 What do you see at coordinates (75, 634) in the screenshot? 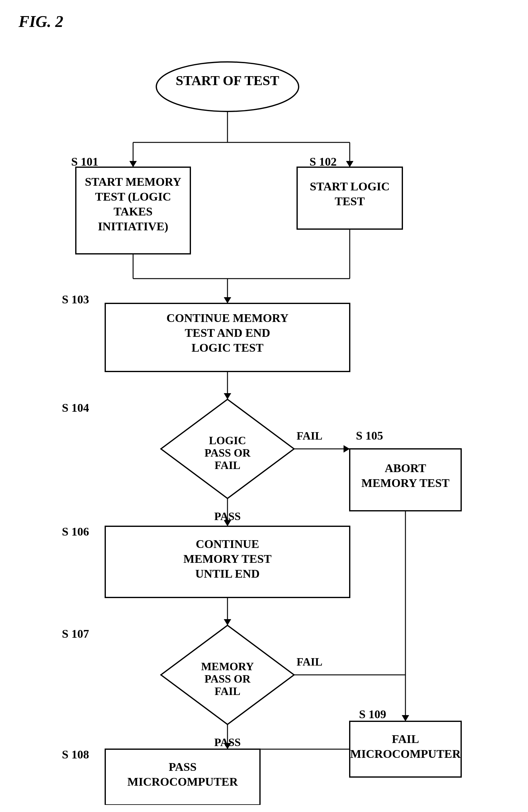
I see `svg-text: S 107` at bounding box center [75, 634].